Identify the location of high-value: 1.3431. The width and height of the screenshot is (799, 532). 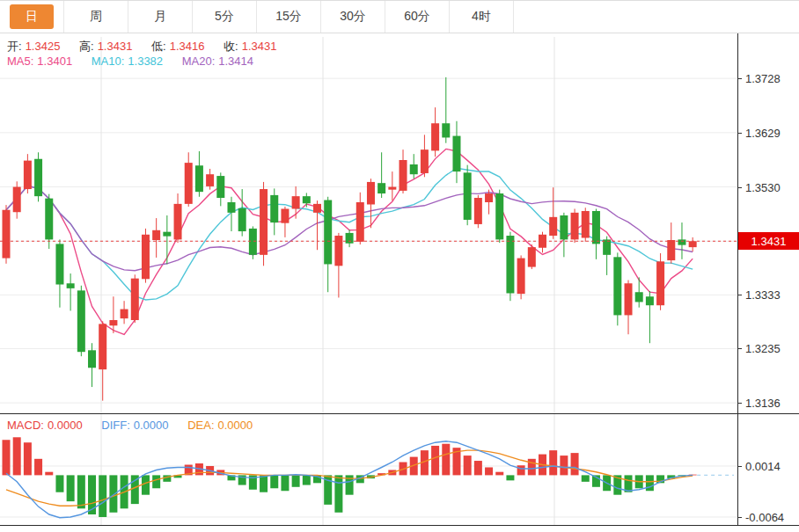
(115, 46).